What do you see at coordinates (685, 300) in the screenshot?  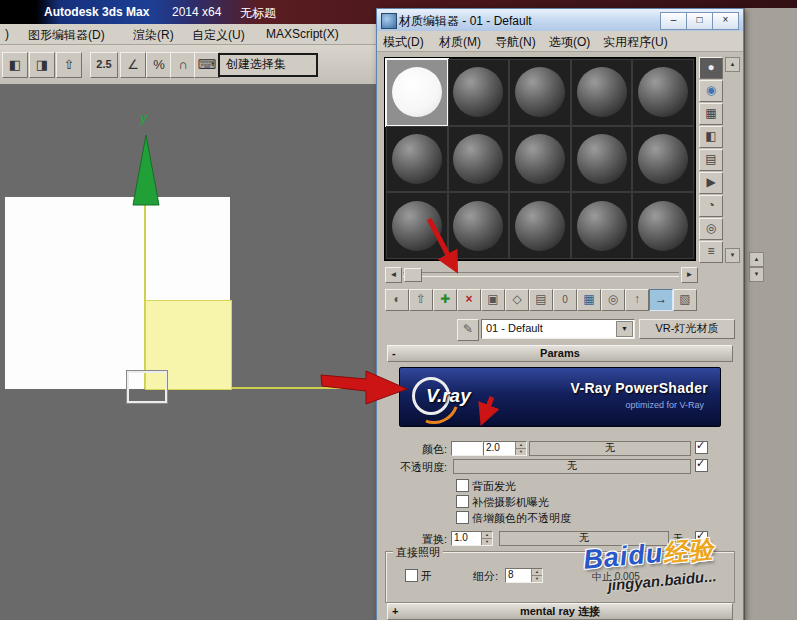 I see `pick-sample-icon: ▧` at bounding box center [685, 300].